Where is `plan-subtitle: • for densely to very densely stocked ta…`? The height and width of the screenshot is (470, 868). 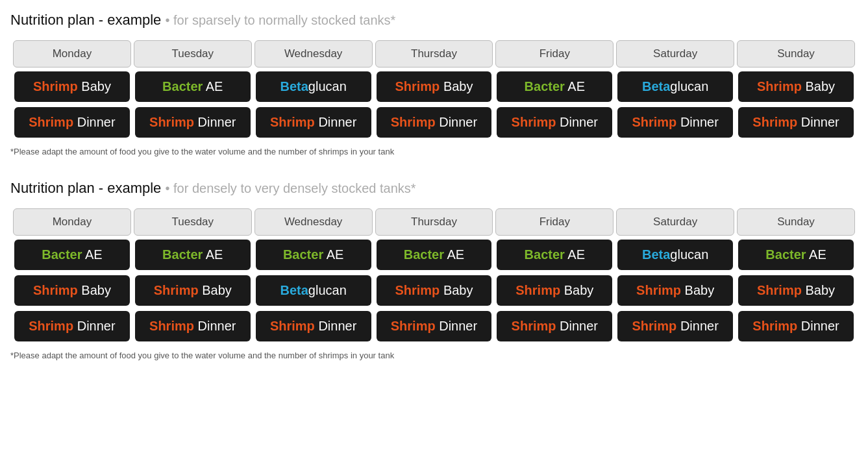
plan-subtitle: • for densely to very densely stocked ta… is located at coordinates (290, 188).